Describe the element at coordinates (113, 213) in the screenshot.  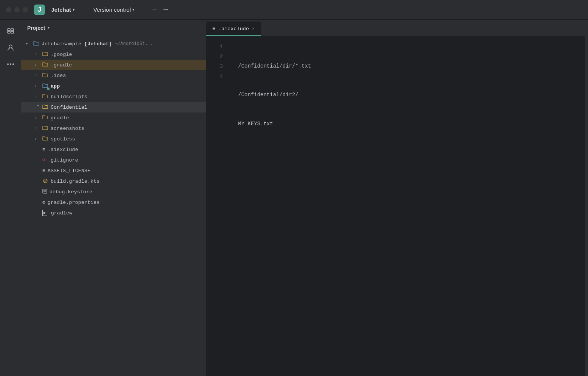
I see `tree-item-gradlew: ▶ gradlew` at that location.